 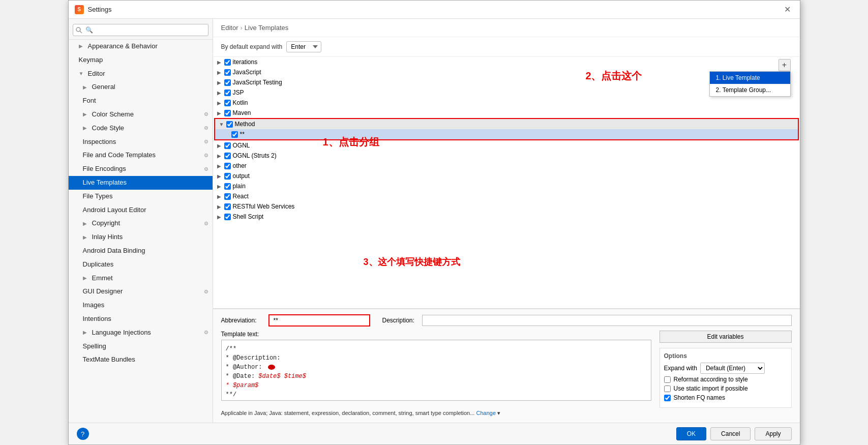 What do you see at coordinates (140, 211) in the screenshot?
I see `sidebar-item-androidlayout: Android Layout Editor` at bounding box center [140, 211].